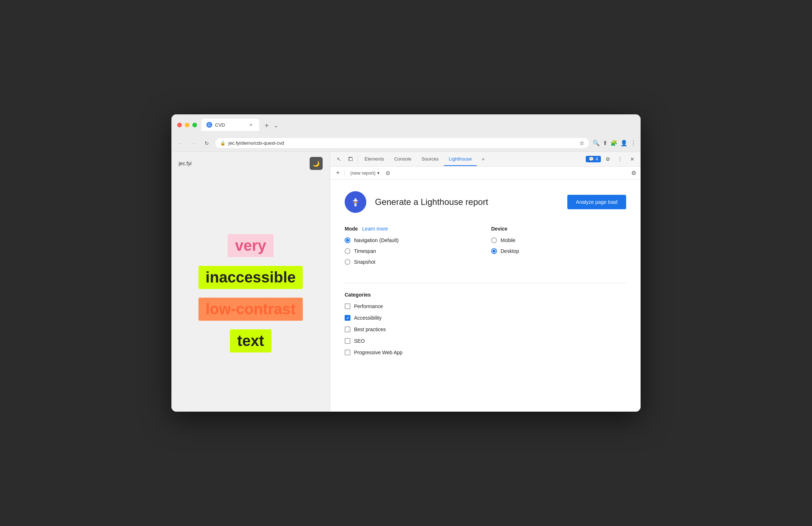 This screenshot has height=526, width=812. I want to click on devtools-toolbar: + (new report) ▾ ⊘ ⚙, so click(485, 173).